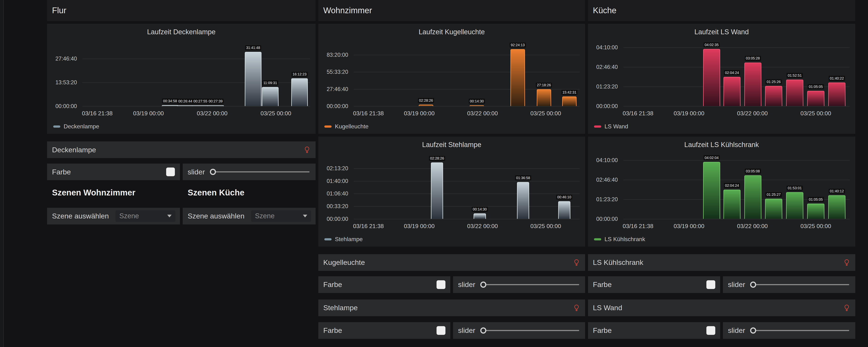 This screenshot has width=868, height=347. Describe the element at coordinates (281, 216) in the screenshot. I see `scene-select-kueche: Szene` at that location.